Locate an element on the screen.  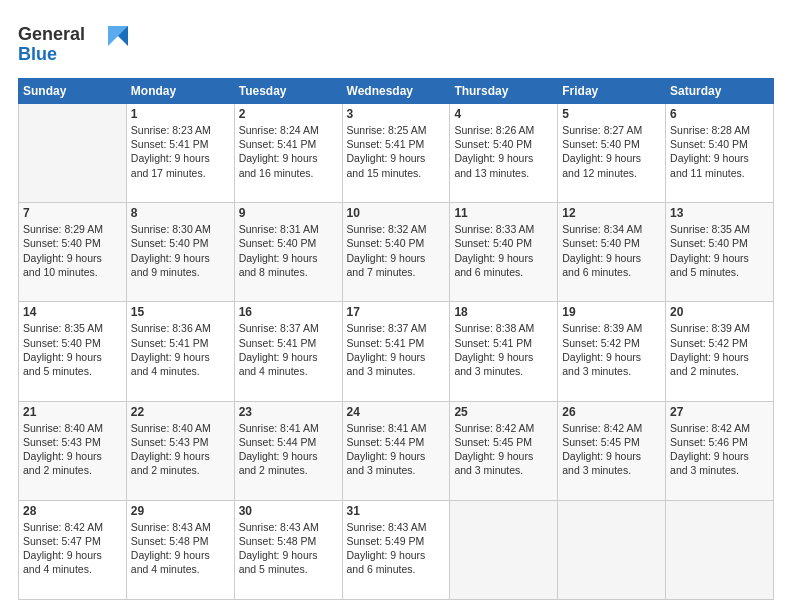
weekday-header-friday: Friday is located at coordinates (612, 92).